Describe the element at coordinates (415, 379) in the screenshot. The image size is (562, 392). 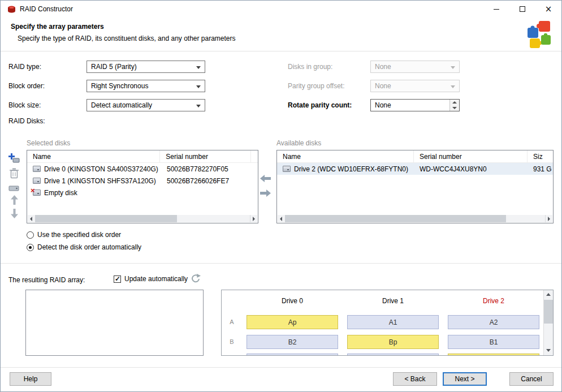
I see `back-button: < Back` at that location.